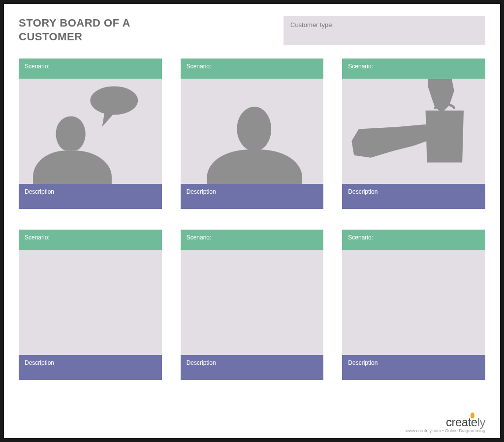 This screenshot has height=442, width=504. Describe the element at coordinates (445, 424) in the screenshot. I see `footer: creately www.creately.com • Online Diagr…` at that location.